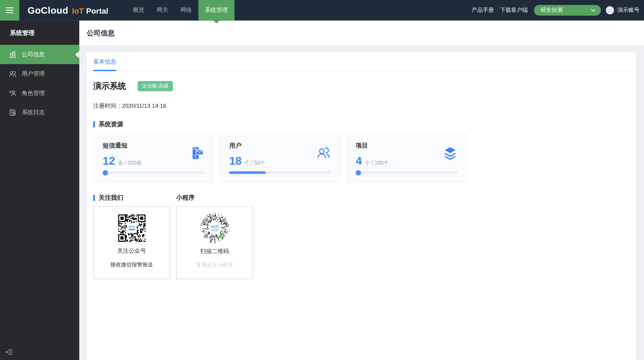 The height and width of the screenshot is (360, 644). What do you see at coordinates (9, 352) in the screenshot?
I see `collapse-sidebar-button` at bounding box center [9, 352].